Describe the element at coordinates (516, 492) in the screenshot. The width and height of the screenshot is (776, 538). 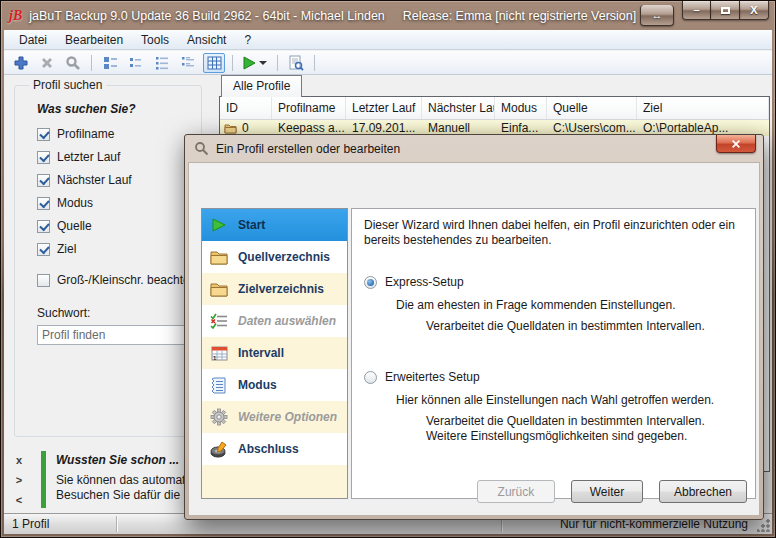
I see `back-button: Zurück` at that location.